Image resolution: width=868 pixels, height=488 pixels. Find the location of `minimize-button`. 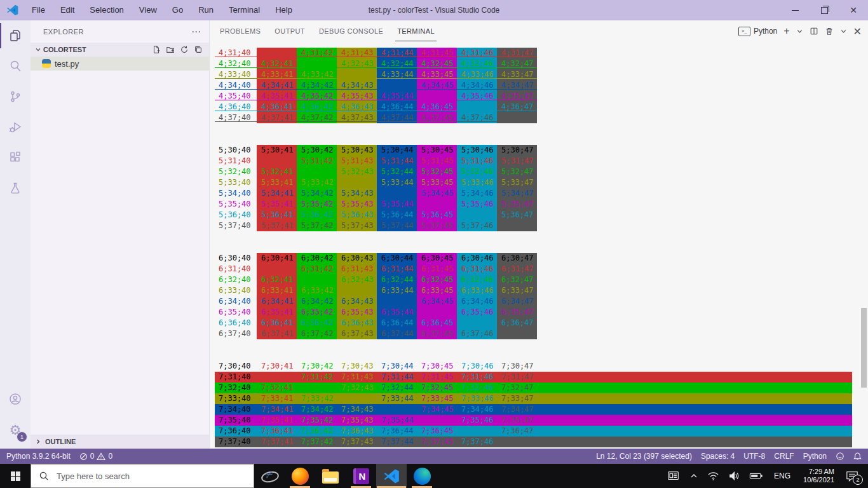

minimize-button is located at coordinates (795, 10).